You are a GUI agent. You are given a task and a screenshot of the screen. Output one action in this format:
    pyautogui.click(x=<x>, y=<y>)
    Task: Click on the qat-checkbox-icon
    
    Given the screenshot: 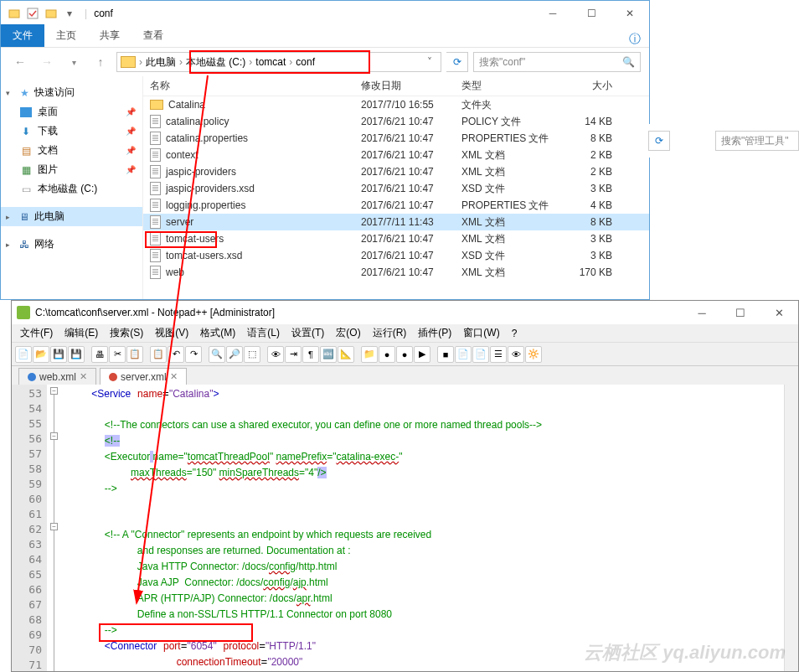 What is the action you would take?
    pyautogui.click(x=33, y=13)
    